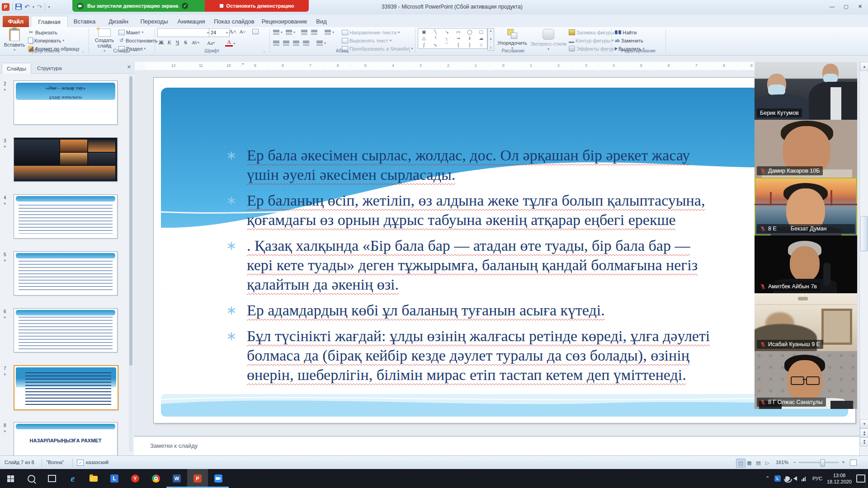 Image resolution: width=868 pixels, height=488 pixels. Describe the element at coordinates (296, 43) in the screenshot. I see `align-right-button` at that location.